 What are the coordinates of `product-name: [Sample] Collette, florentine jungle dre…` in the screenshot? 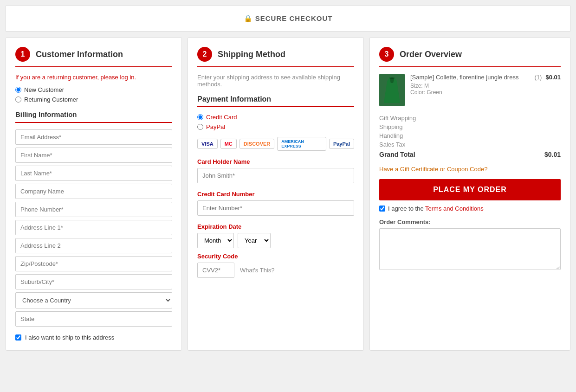 It's located at (470, 77).